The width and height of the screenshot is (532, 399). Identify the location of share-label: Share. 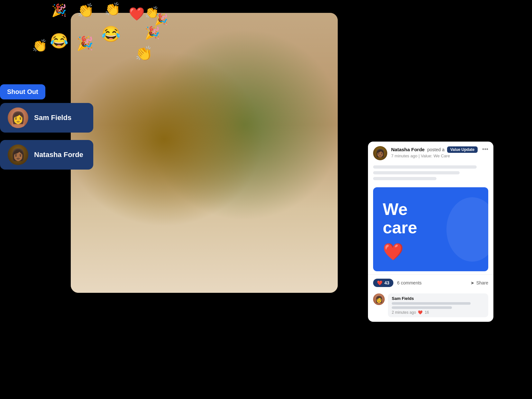
(482, 283).